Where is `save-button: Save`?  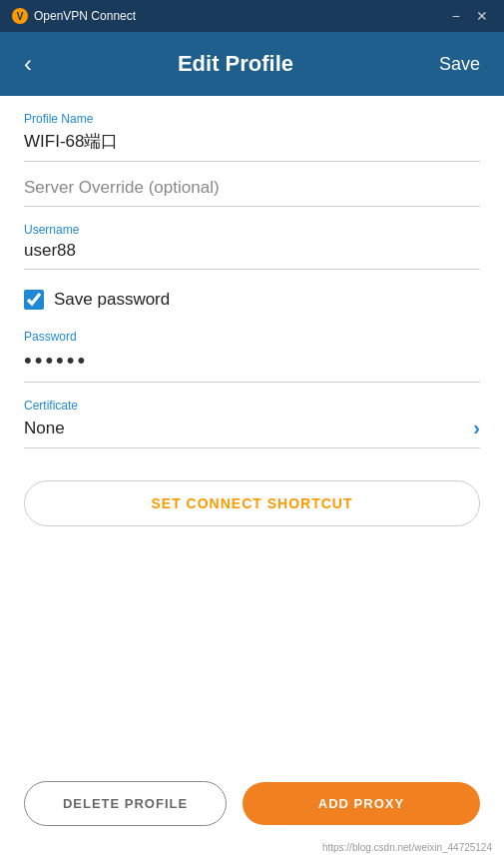 save-button: Save is located at coordinates (459, 64).